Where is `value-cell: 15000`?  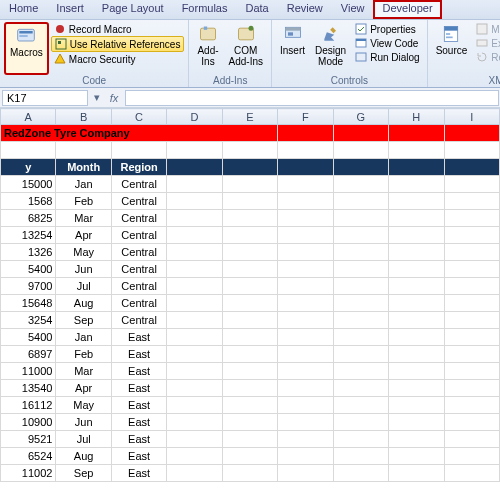
value-cell: 15000 is located at coordinates (28, 184).